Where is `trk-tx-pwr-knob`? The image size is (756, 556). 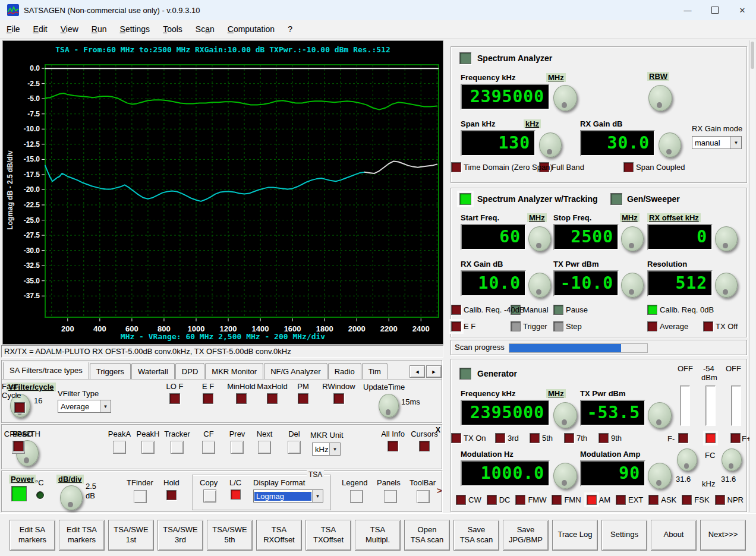 trk-tx-pwr-knob is located at coordinates (632, 285).